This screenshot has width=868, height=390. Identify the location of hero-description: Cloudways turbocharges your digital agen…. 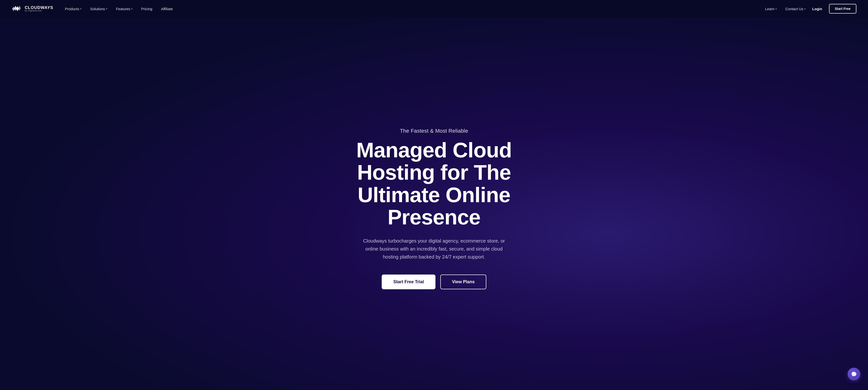
(434, 249).